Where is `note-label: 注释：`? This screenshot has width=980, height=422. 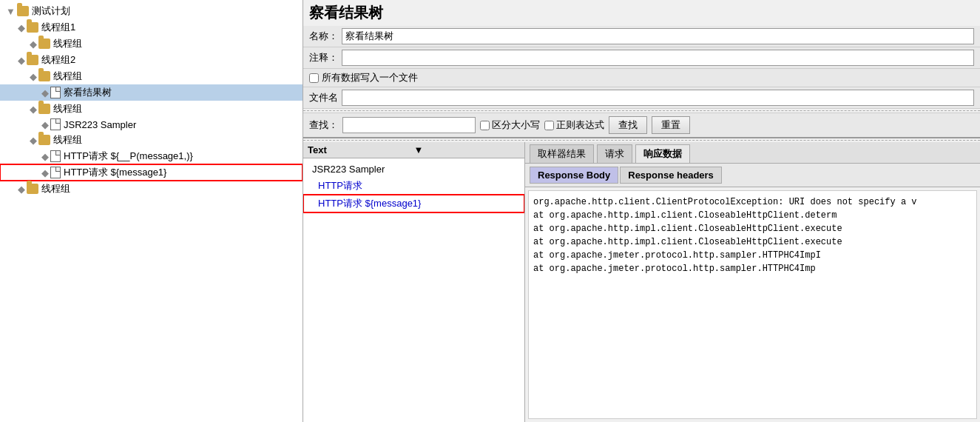 note-label: 注释： is located at coordinates (324, 58).